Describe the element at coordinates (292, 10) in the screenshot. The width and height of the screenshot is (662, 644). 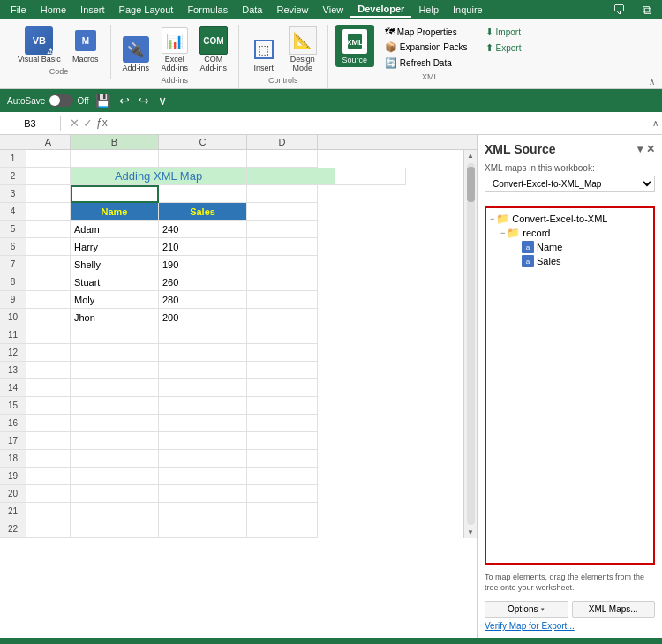
I see `menu-review: Review` at that location.